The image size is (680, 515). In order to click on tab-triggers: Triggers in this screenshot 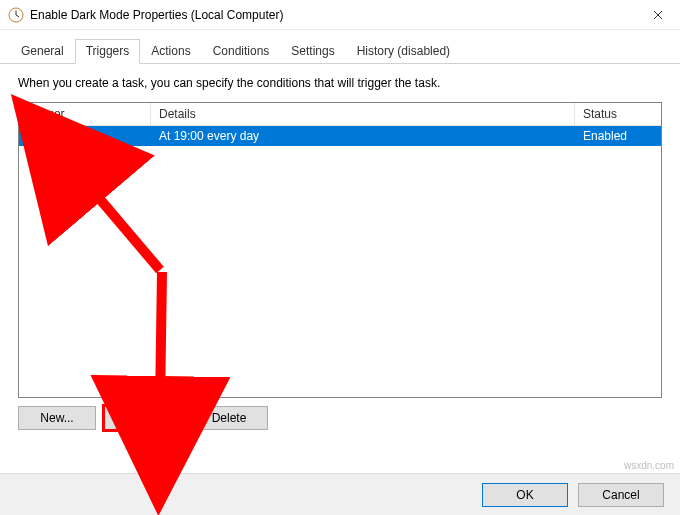, I will do `click(108, 52)`.